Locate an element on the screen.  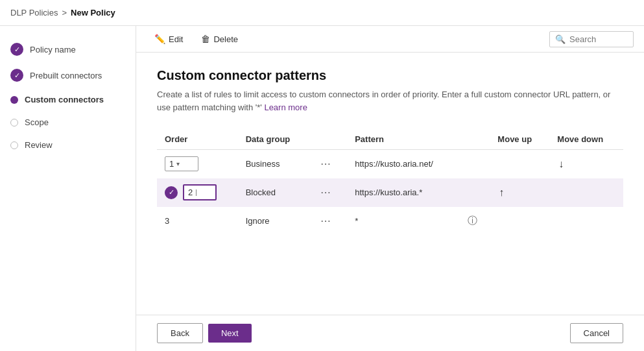
edit-label: Edit is located at coordinates (176, 39).